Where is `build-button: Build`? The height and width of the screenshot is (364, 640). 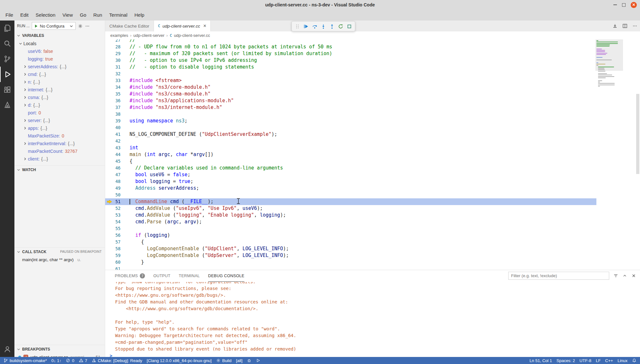
build-button: Build is located at coordinates (224, 360).